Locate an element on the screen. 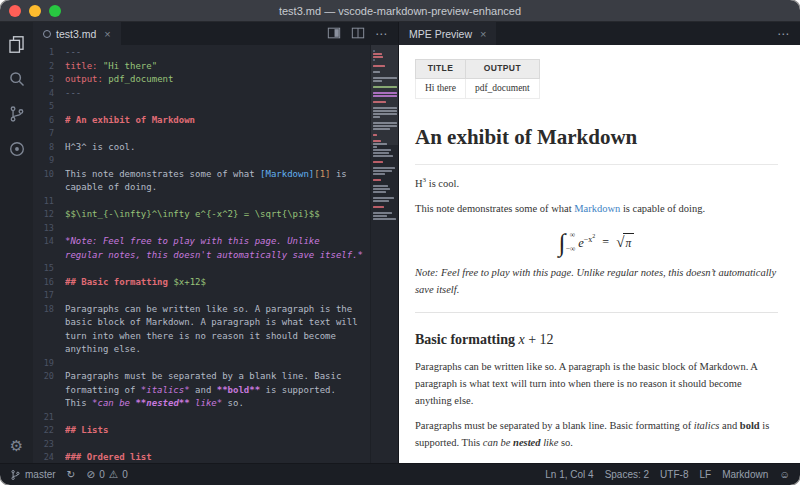 The height and width of the screenshot is (485, 800). warnings-count: 0 is located at coordinates (125, 474).